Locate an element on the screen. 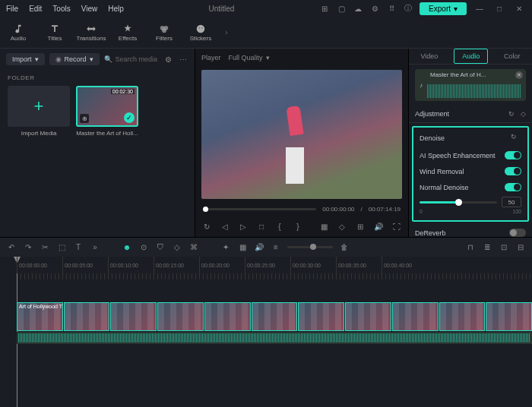  image-icon: ▢ is located at coordinates (341, 8).